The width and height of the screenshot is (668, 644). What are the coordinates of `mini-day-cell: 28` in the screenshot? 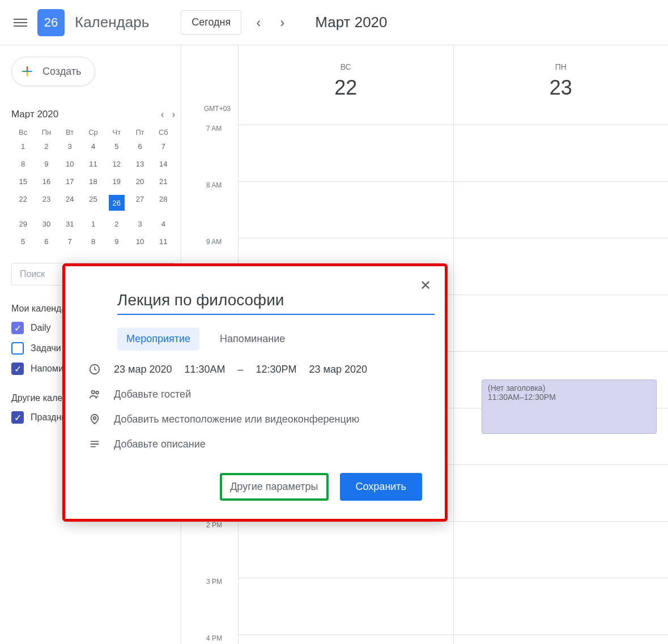 It's located at (163, 203).